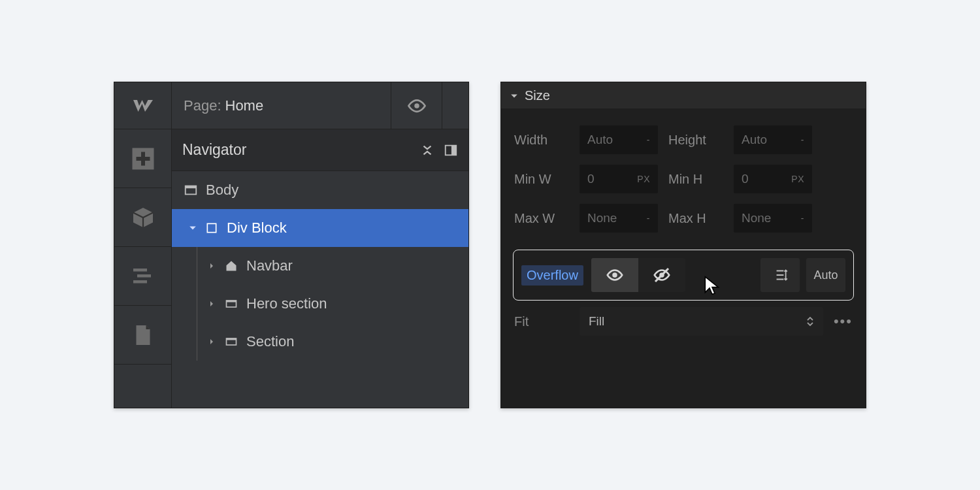 The height and width of the screenshot is (490, 980). What do you see at coordinates (287, 304) in the screenshot?
I see `tree-label: Hero section` at bounding box center [287, 304].